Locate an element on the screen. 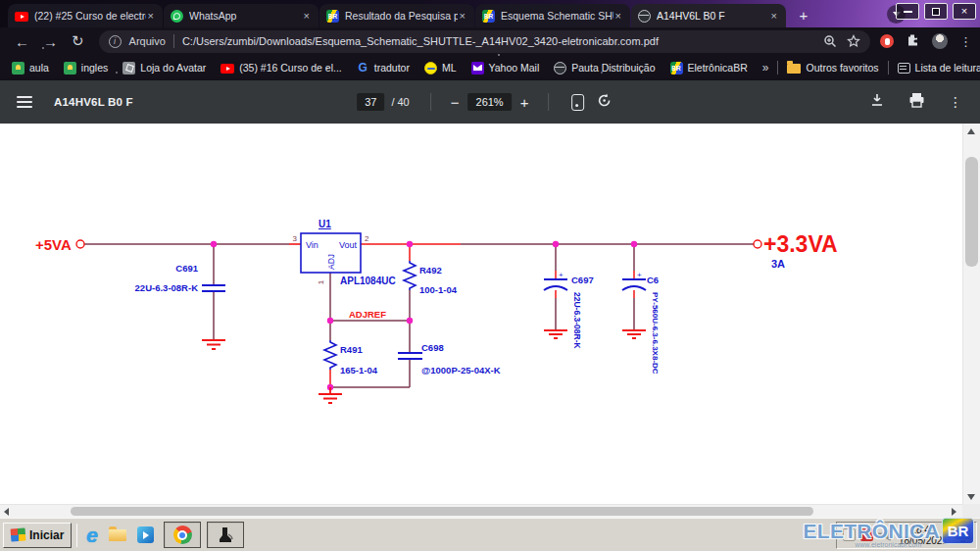 Image resolution: width=980 pixels, height=551 pixels. explorer-folder-icon is located at coordinates (118, 535).